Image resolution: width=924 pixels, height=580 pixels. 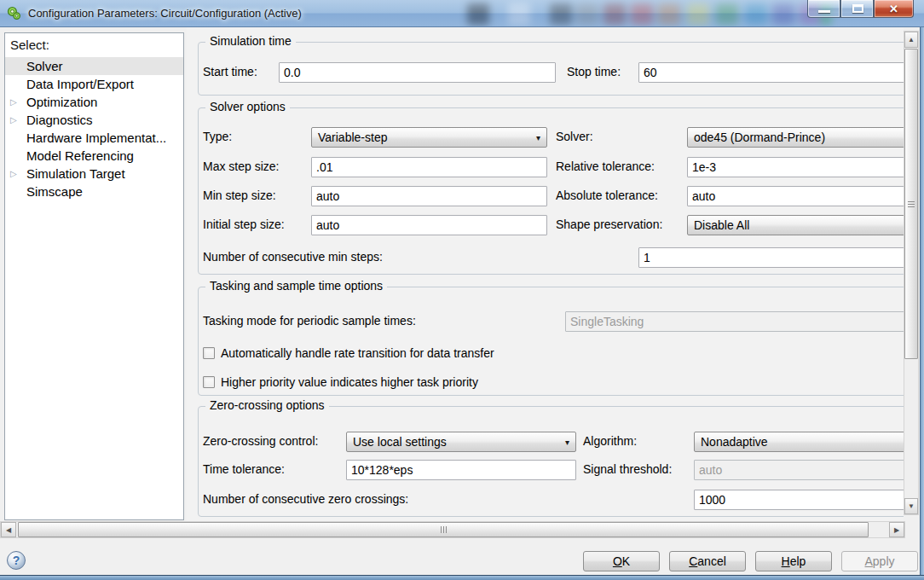 What do you see at coordinates (461, 442) in the screenshot?
I see `zero-crossing-control-dropdown: Use local settings ▾` at bounding box center [461, 442].